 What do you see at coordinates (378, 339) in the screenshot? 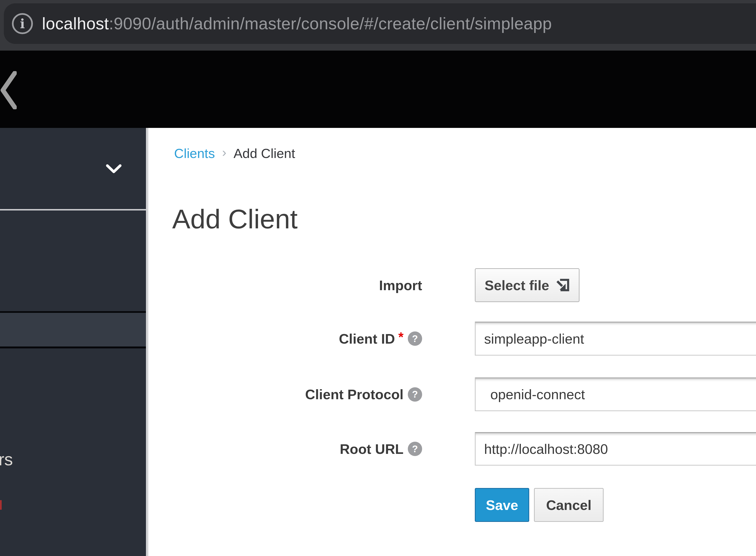
I see `form-row-client-id: Client ID * ?` at bounding box center [378, 339].